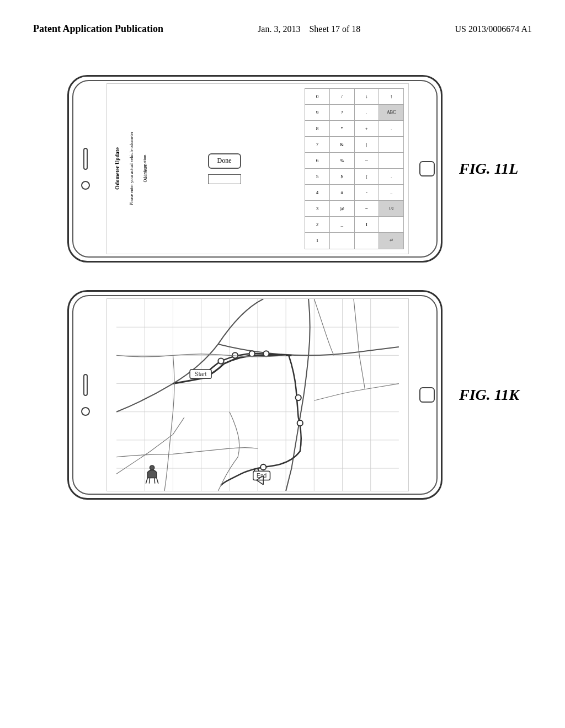 Image resolution: width=565 pixels, height=728 pixels. I want to click on home-button, so click(427, 169).